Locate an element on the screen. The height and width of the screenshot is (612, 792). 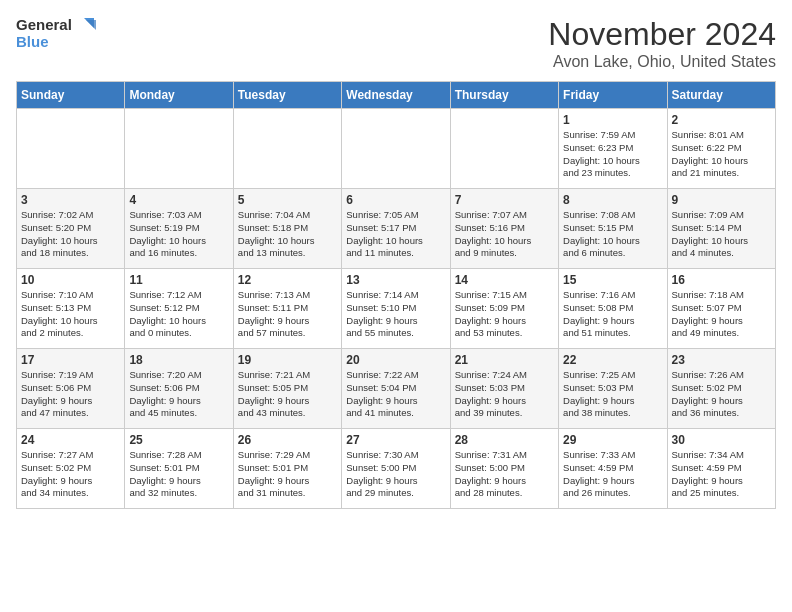
weekday-header-monday: Monday is located at coordinates (179, 96).